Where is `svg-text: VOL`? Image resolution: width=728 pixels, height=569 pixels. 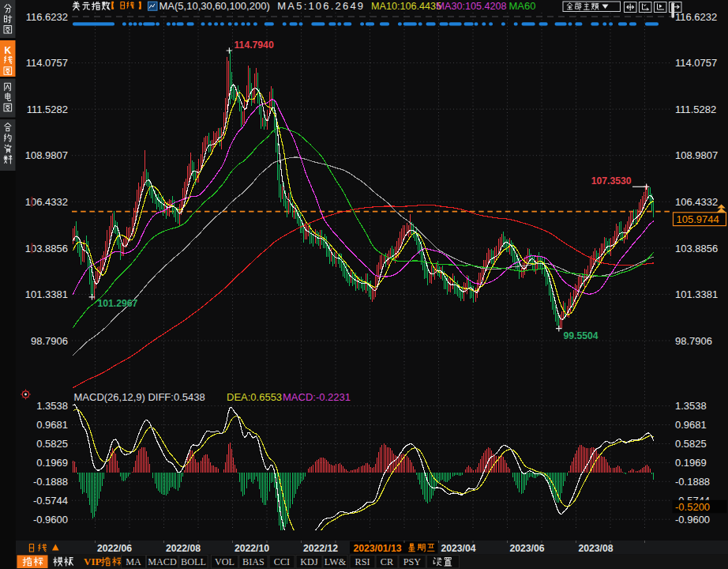 svg-text: VOL is located at coordinates (224, 562).